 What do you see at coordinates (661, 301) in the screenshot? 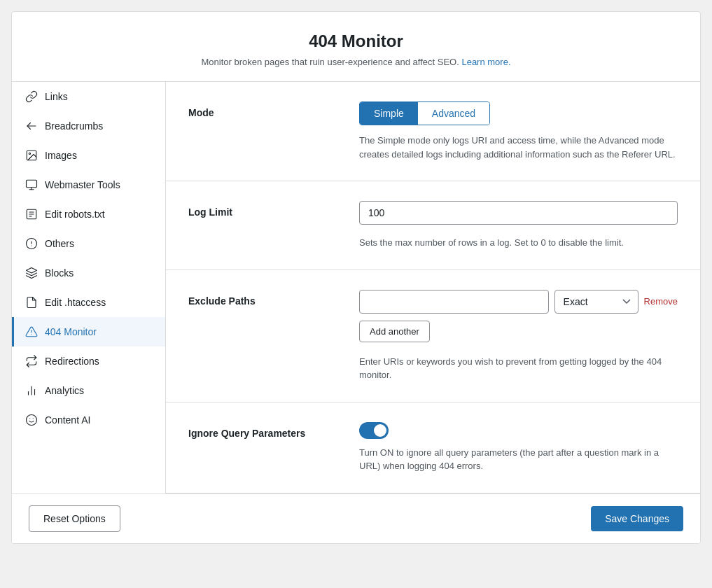
I see `remove-path-button: Remove` at bounding box center [661, 301].